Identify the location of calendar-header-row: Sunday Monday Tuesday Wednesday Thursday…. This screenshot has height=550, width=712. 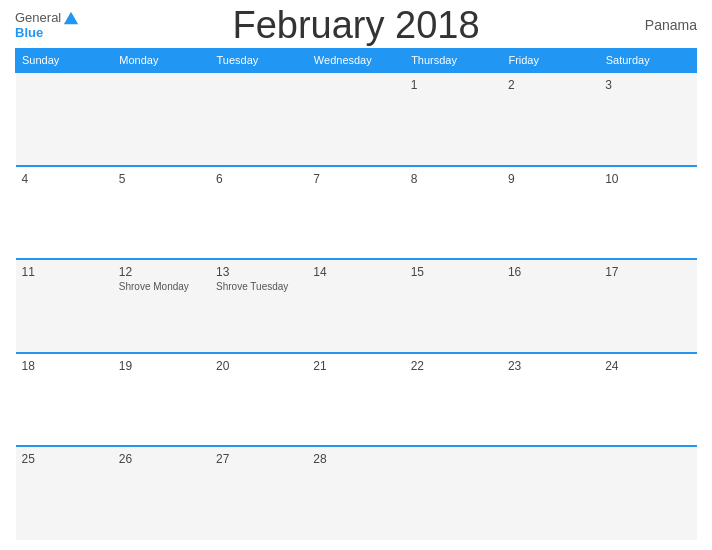
(356, 61).